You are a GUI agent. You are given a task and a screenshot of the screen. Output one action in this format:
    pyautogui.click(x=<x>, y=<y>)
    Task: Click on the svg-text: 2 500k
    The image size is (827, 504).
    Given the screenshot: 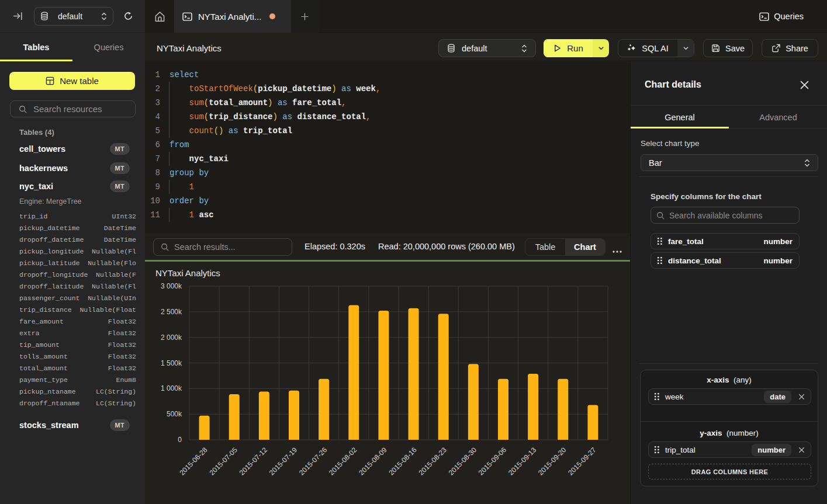 What is the action you would take?
    pyautogui.click(x=172, y=312)
    